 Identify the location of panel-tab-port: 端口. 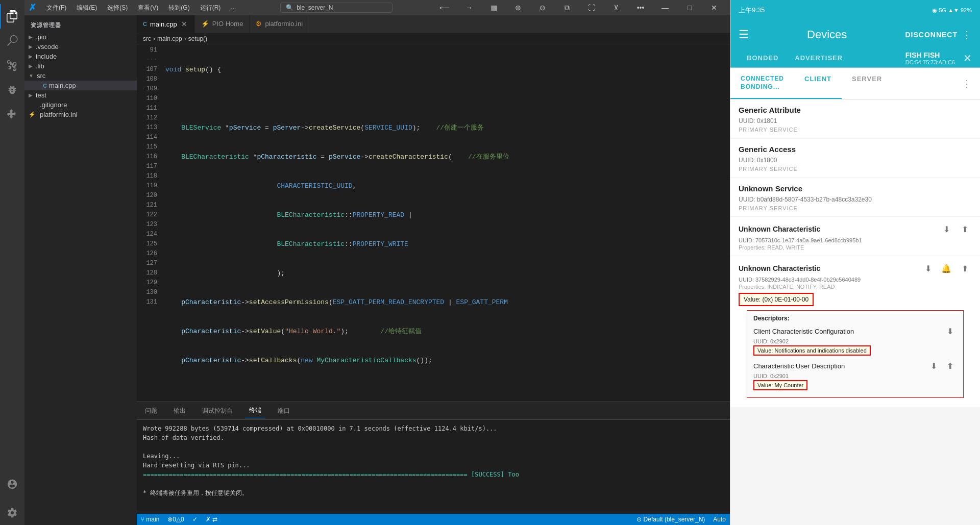
(284, 411).